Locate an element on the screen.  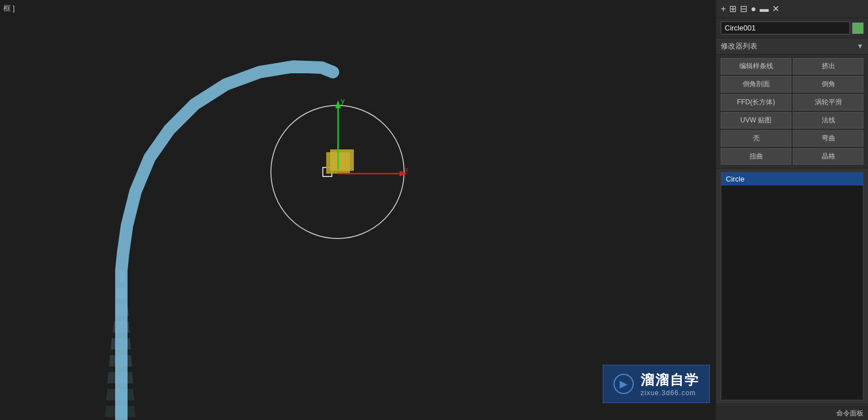
object-color-swatch is located at coordinates (858, 28).